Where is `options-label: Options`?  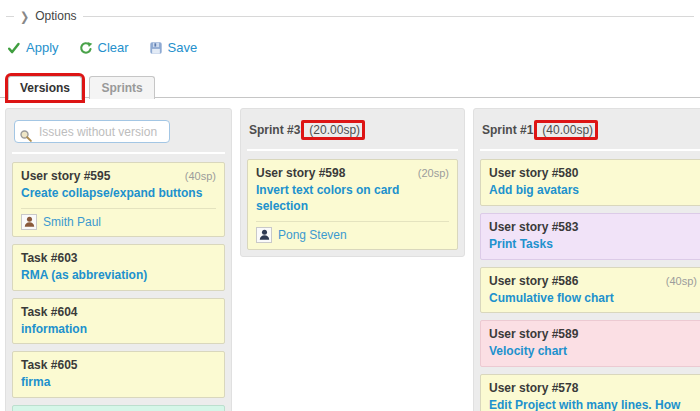 options-label: Options is located at coordinates (56, 16).